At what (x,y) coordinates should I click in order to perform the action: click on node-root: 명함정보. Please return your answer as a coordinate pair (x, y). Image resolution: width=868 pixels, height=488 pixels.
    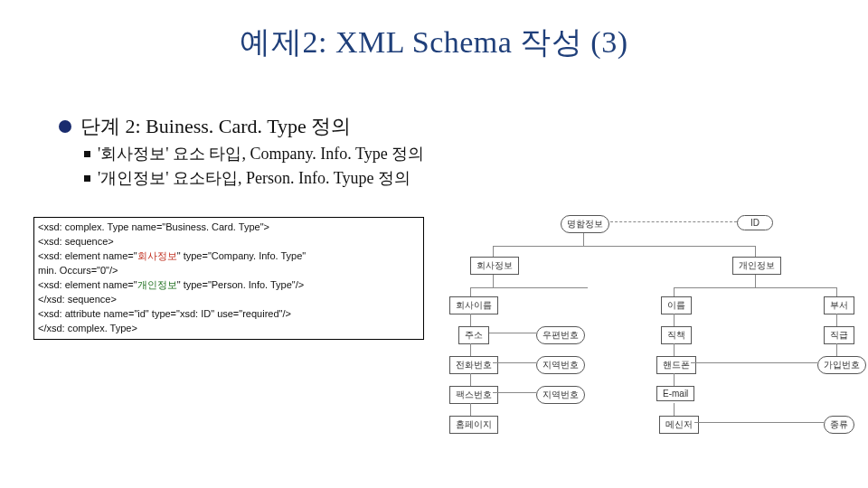
    Looking at the image, I should click on (585, 224).